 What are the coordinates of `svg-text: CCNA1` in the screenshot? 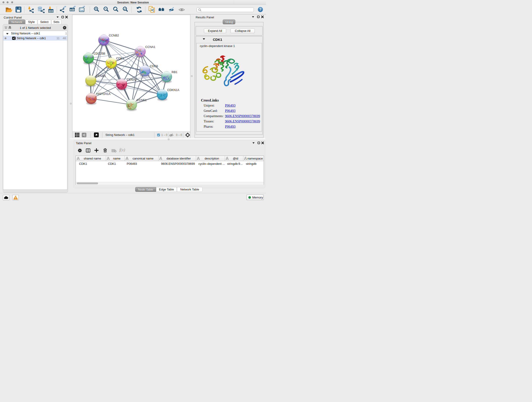 It's located at (150, 47).